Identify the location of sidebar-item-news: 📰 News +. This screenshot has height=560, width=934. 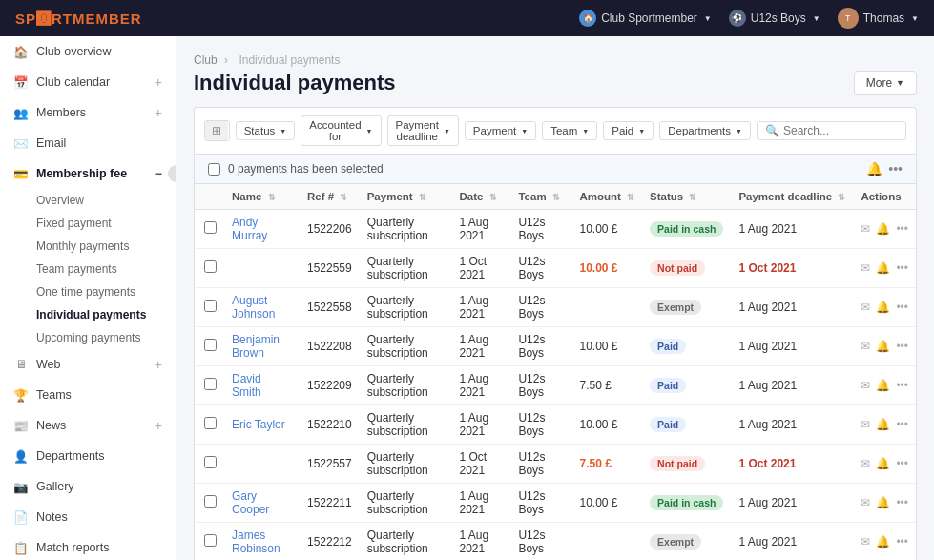
(88, 425).